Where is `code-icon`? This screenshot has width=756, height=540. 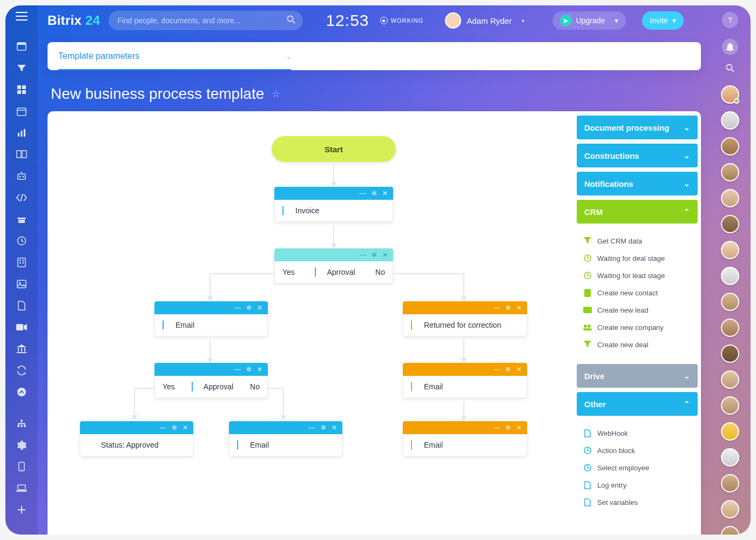
code-icon is located at coordinates (22, 198).